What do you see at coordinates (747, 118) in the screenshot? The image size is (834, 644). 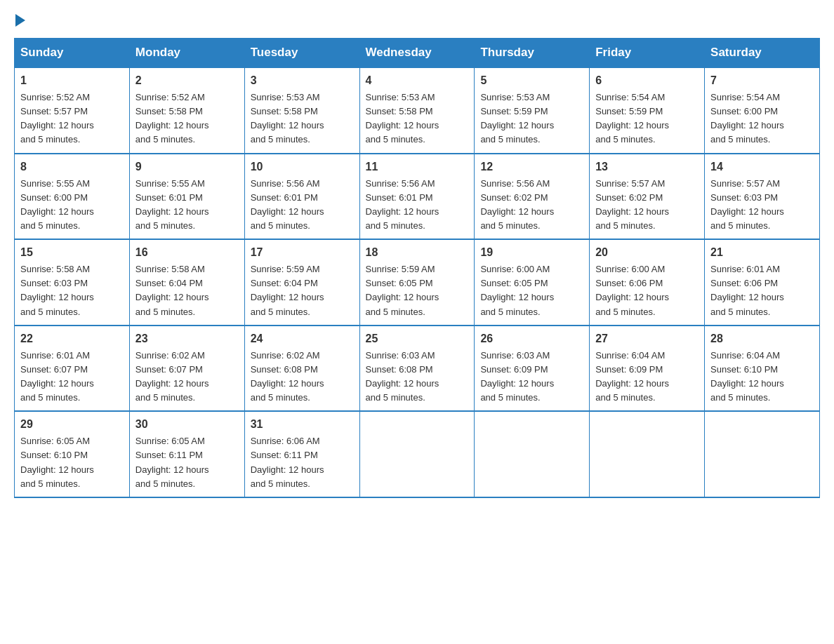 I see `day-info: Sunrise: 5:54 AMSunset: 6:00 PMDaylight:…` at bounding box center [747, 118].